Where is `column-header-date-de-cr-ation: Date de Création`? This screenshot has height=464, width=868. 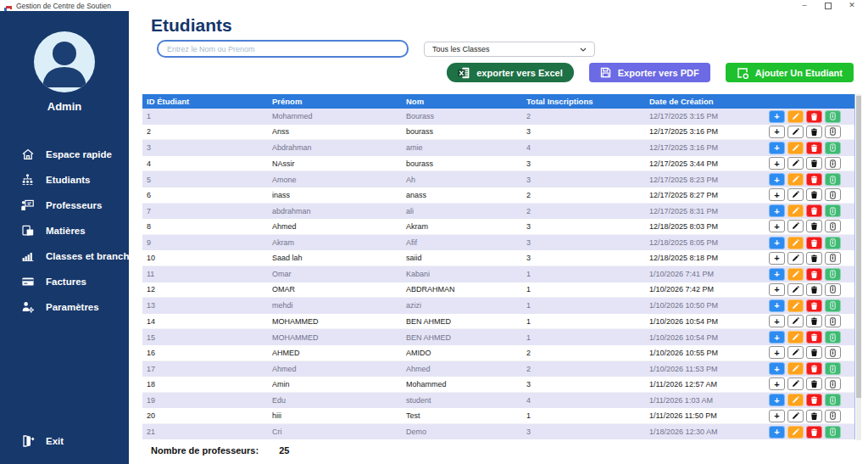
column-header-date-de-cr-ation: Date de Création is located at coordinates (706, 102).